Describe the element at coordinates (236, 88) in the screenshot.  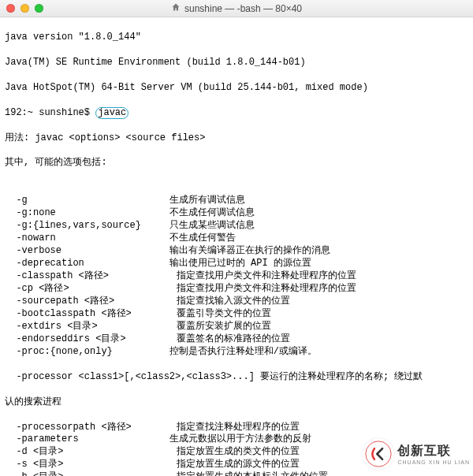
I see `java-version-line: Java HotSpot(TM) 64-Bit Server VM (build…` at that location.